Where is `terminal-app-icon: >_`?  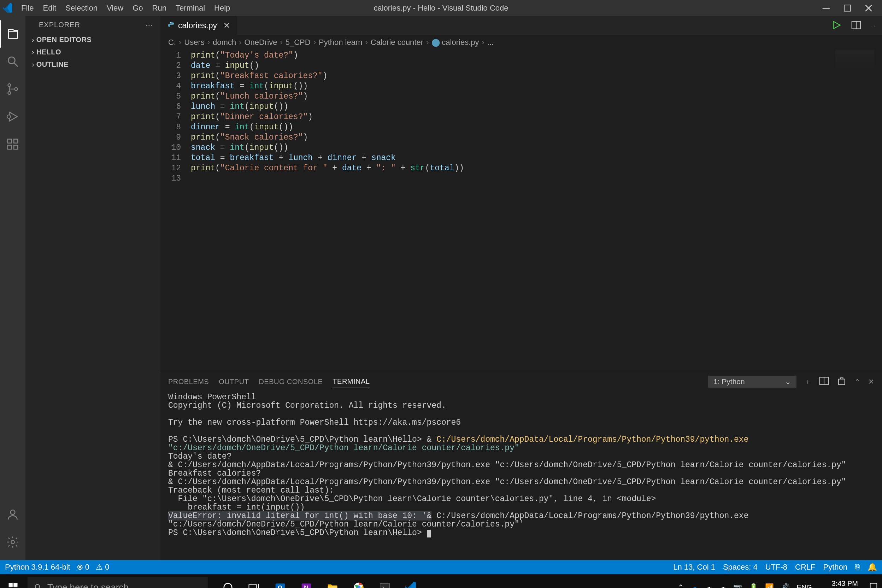 terminal-app-icon: >_ is located at coordinates (385, 581).